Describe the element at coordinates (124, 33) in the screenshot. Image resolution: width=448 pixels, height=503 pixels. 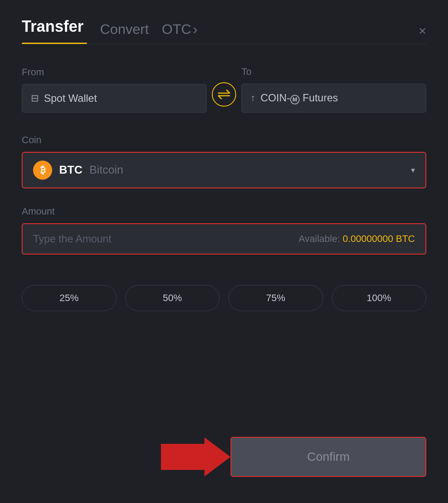
I see `tab-convert: Convert` at that location.